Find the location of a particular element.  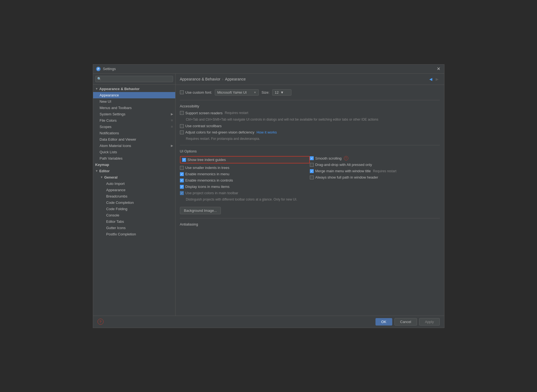

breadcrumb-parent: Appearance & Behavior is located at coordinates (200, 79).